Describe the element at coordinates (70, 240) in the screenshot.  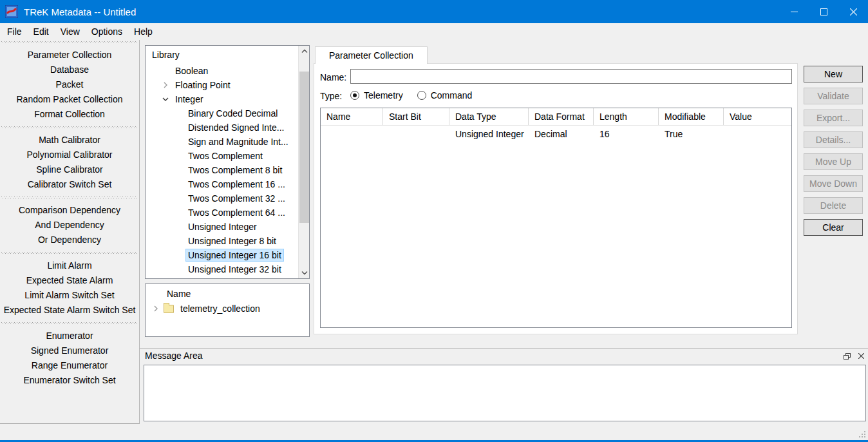
I see `sidebar-item-or-dependency: Or Dependency` at that location.